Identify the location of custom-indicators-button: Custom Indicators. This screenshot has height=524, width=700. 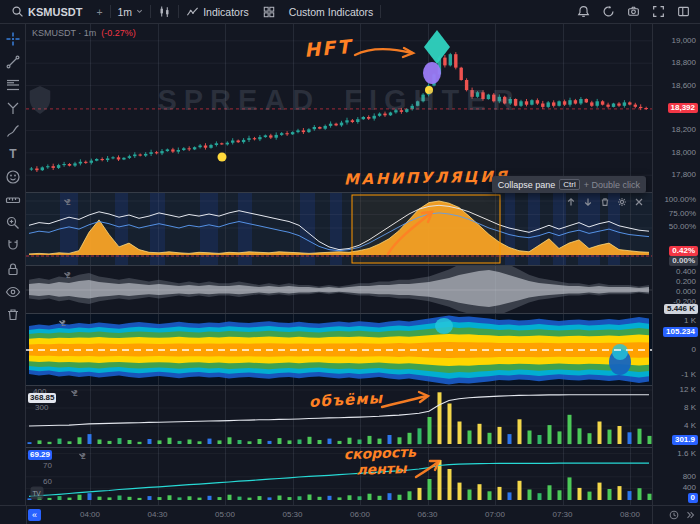
(332, 12).